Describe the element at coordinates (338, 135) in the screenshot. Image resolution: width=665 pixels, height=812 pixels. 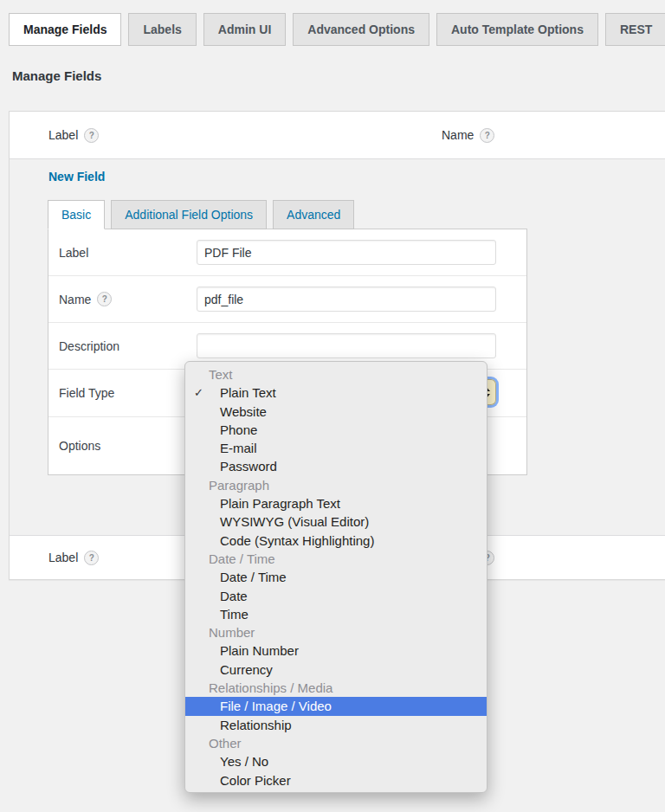
I see `column-header-row: Label ? Name ?` at that location.